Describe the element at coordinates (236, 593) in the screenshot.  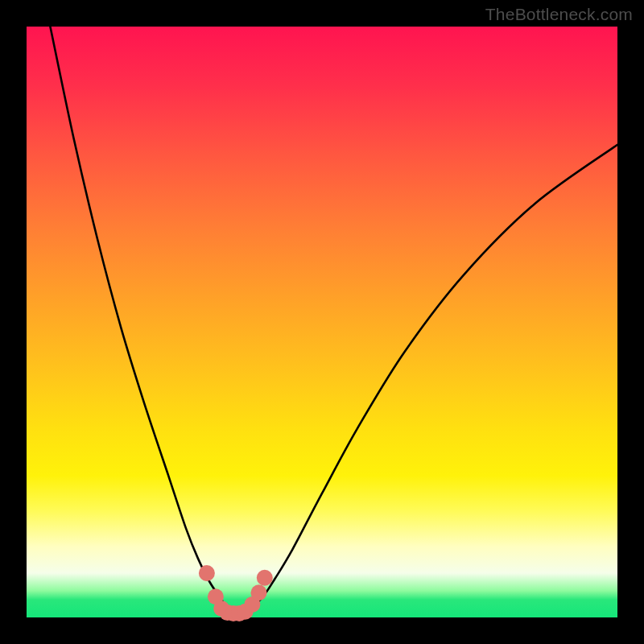
I see `highlight-markers` at that location.